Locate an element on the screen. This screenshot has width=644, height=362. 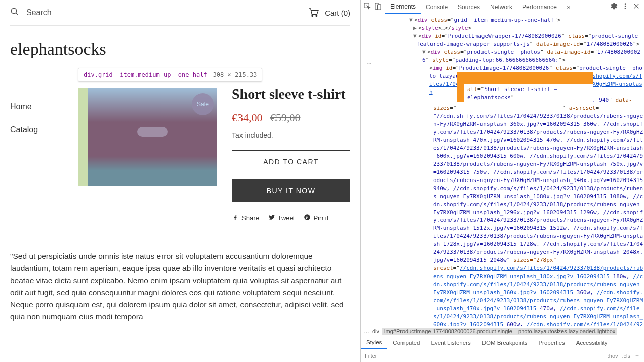
hov-toggle: :hov is located at coordinates (613, 356).